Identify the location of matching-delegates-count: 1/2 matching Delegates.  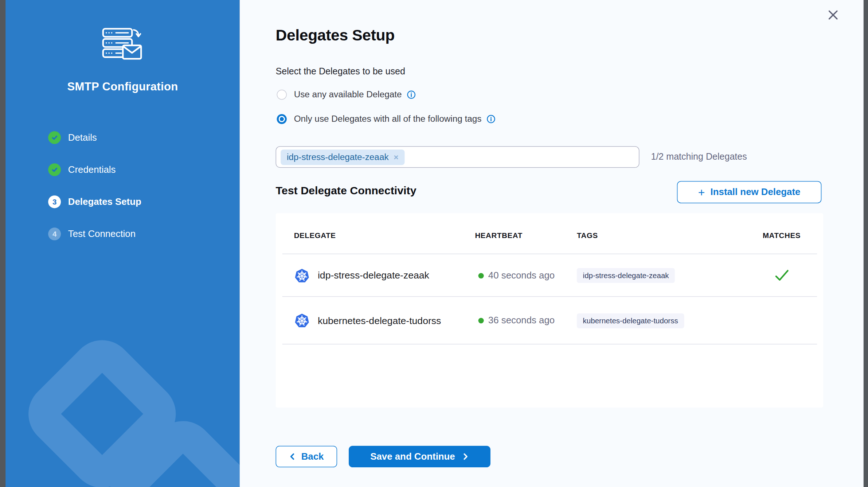
(699, 157).